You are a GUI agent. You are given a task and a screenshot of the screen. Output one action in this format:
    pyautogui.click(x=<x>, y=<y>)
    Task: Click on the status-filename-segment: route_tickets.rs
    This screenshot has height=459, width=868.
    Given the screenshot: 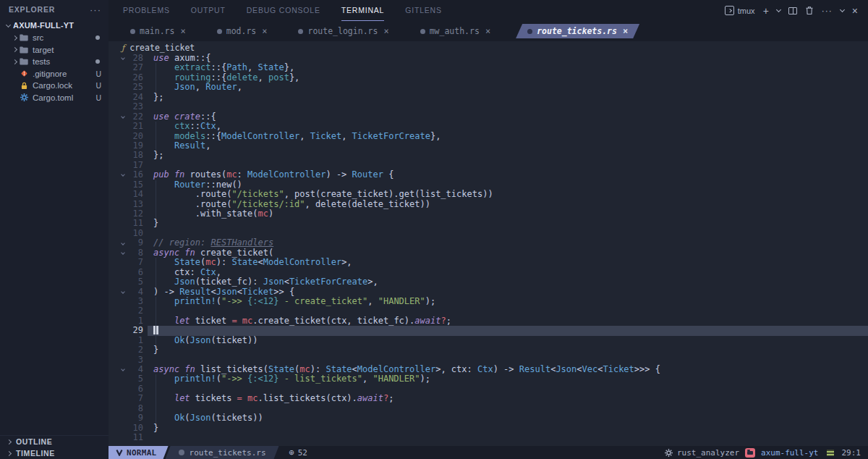 What is the action you would take?
    pyautogui.click(x=223, y=452)
    